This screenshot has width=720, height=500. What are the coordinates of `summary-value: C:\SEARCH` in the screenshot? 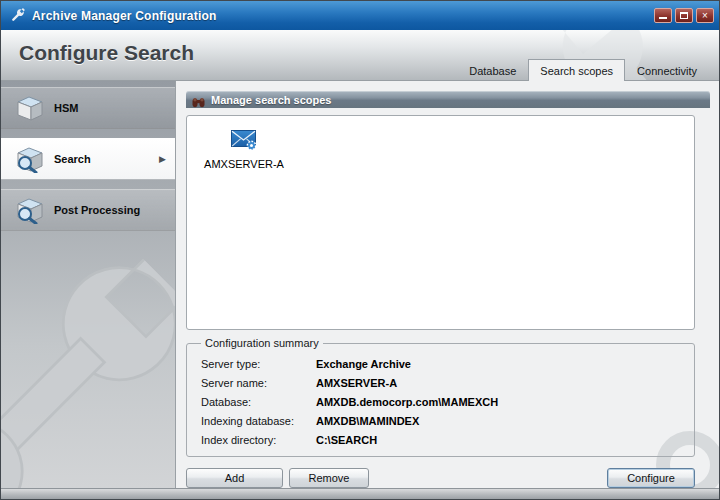 It's located at (346, 440).